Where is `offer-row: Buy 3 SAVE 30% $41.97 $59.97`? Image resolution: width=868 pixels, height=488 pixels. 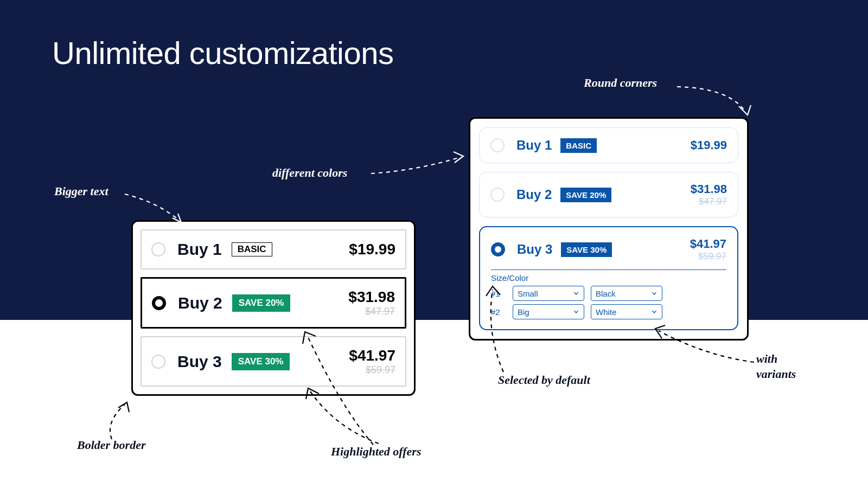
offer-row: Buy 3 SAVE 30% $41.97 $59.97 is located at coordinates (273, 361).